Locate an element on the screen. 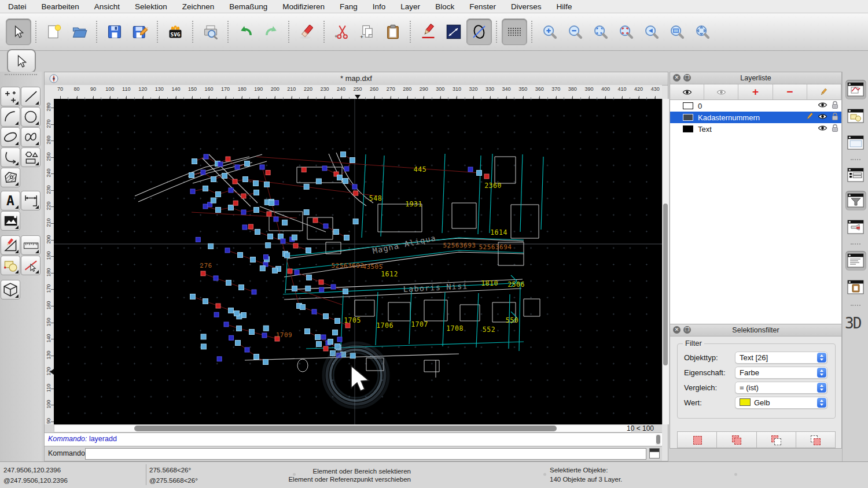 The width and height of the screenshot is (868, 488). auto-zoom-button is located at coordinates (601, 32).